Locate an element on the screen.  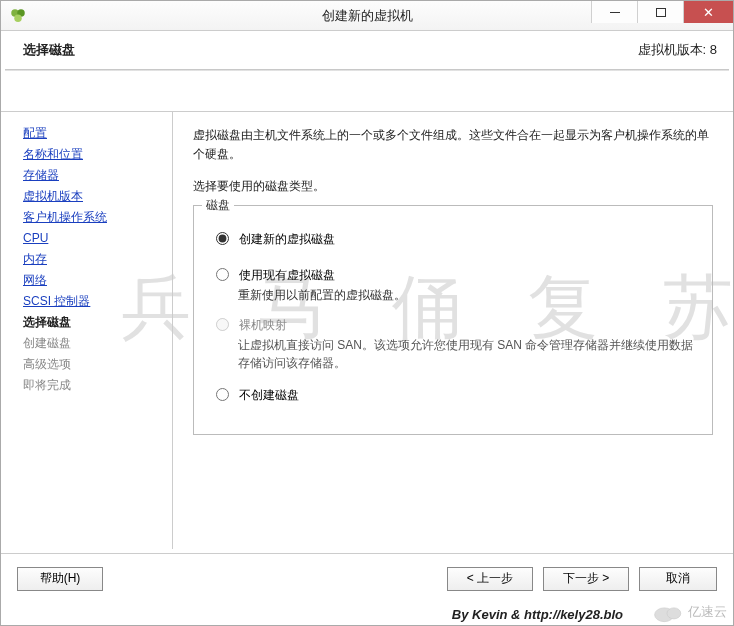
page-title: 选择磁盘 is located at coordinates (49, 50).